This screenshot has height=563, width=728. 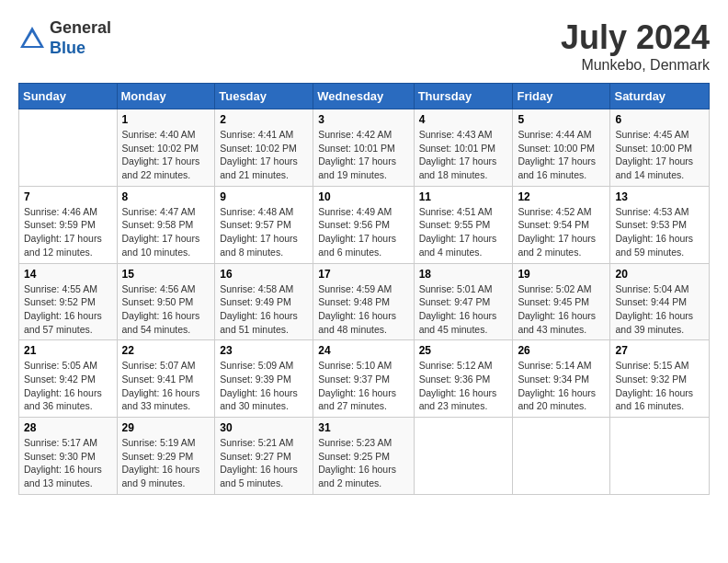 I want to click on cell-info: Sunrise: 5:09 AMSunset: 9:39 PMDaylight:…, so click(x=264, y=386).